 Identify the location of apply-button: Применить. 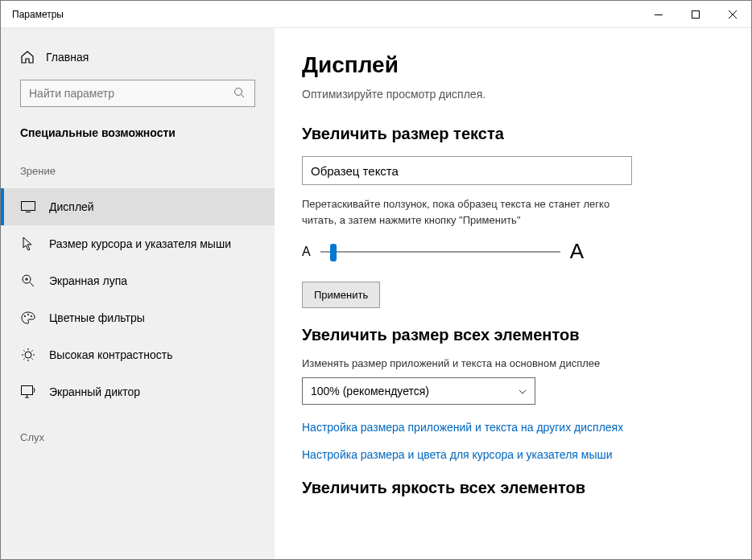
(341, 294).